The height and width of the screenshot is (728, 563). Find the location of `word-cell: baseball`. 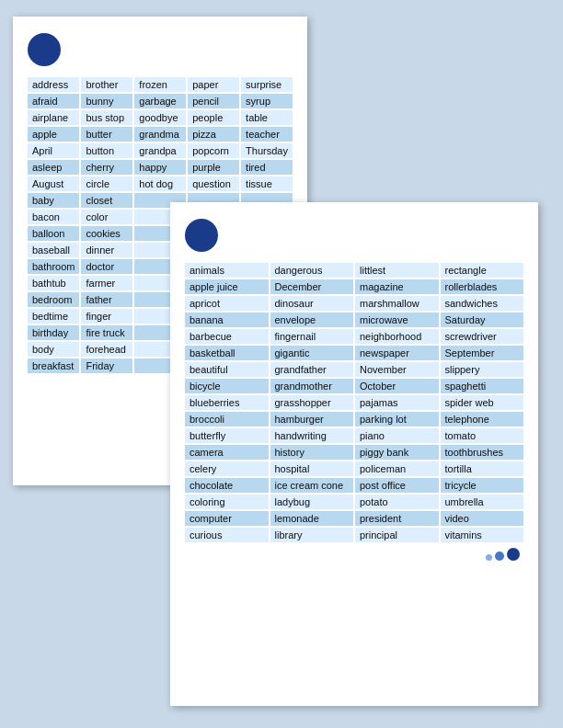

word-cell: baseball is located at coordinates (53, 250).